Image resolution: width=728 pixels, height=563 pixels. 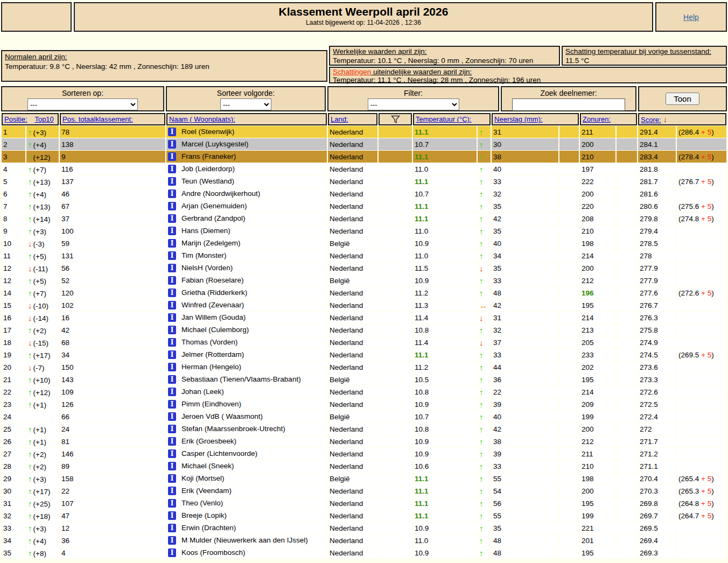 I want to click on name-cell: IGerbrand (Zandpol), so click(x=247, y=219).